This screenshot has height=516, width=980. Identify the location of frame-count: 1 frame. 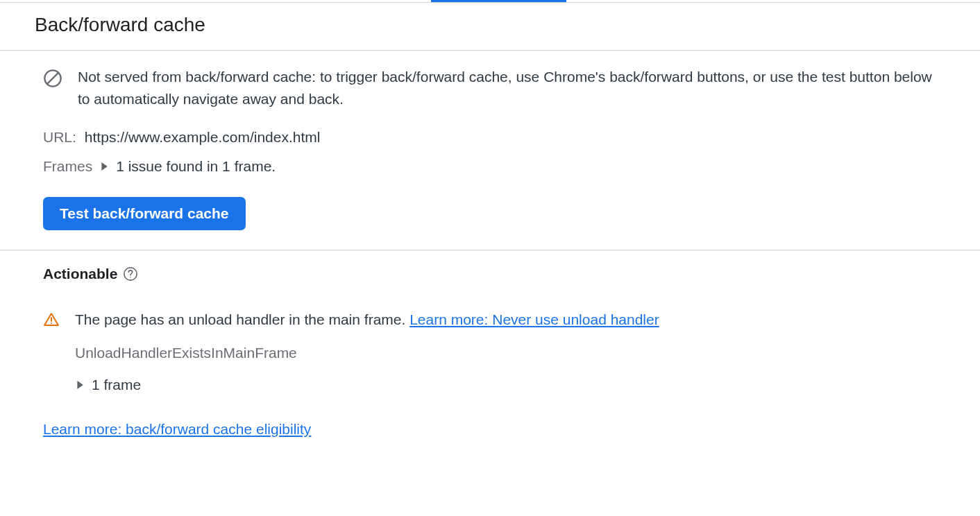
(117, 385).